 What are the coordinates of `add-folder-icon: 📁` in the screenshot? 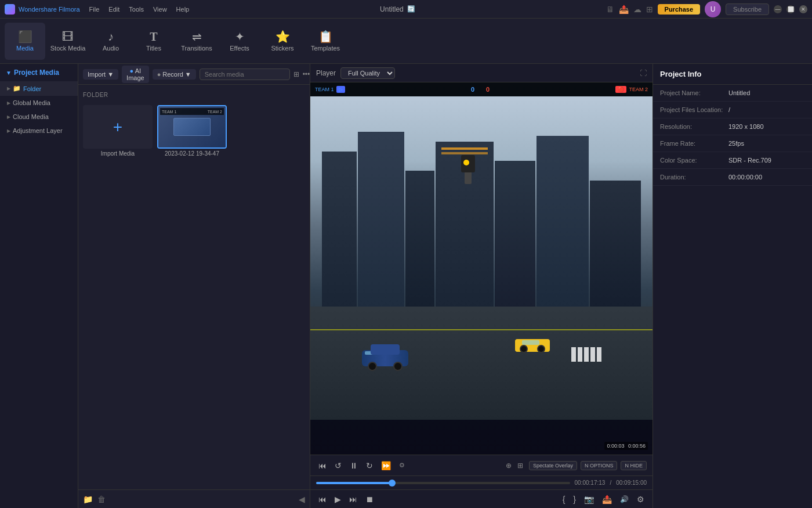 It's located at (88, 499).